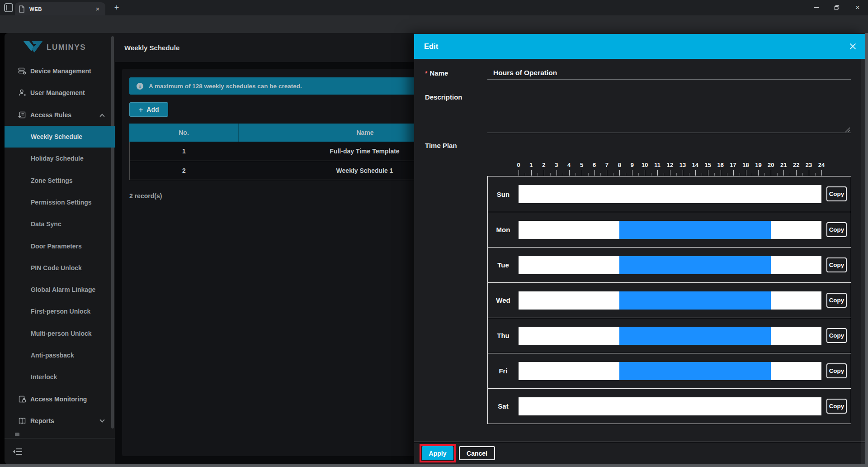 This screenshot has width=868, height=467. What do you see at coordinates (98, 9) in the screenshot?
I see `tab-close-icon` at bounding box center [98, 9].